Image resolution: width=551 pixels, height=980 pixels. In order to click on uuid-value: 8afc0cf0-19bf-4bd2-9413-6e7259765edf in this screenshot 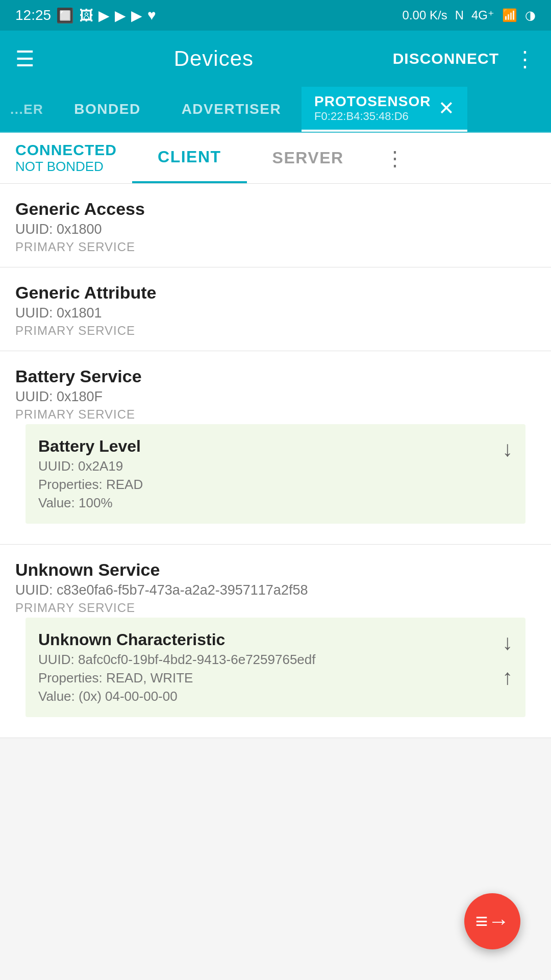, I will do `click(197, 659)`.